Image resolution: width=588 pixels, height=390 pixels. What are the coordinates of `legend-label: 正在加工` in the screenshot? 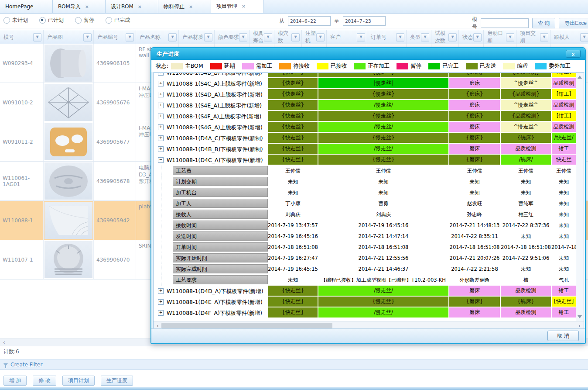 It's located at (379, 66).